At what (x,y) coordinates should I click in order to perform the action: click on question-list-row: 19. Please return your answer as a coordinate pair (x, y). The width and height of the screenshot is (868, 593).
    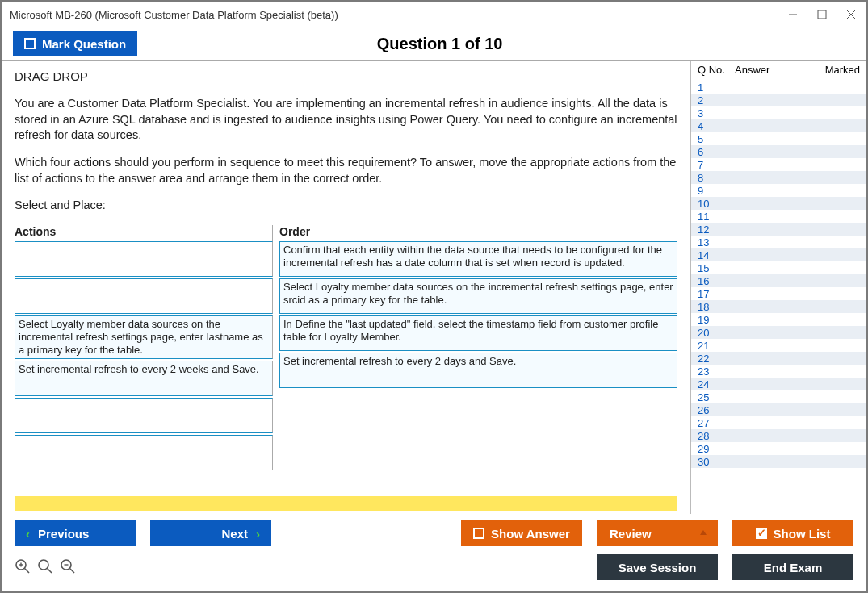
    Looking at the image, I should click on (778, 319).